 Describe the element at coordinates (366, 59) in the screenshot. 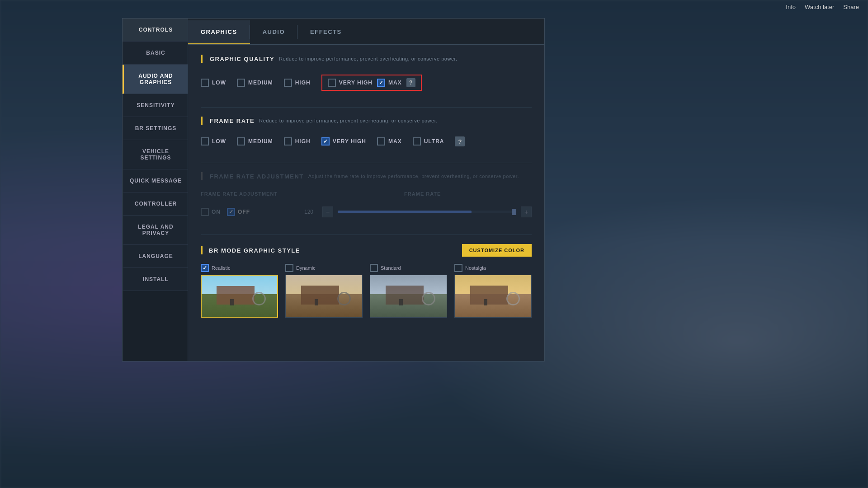

I see `graphic-quality-header: GRAPHIC QUALITY Reduce to improve perfor…` at that location.